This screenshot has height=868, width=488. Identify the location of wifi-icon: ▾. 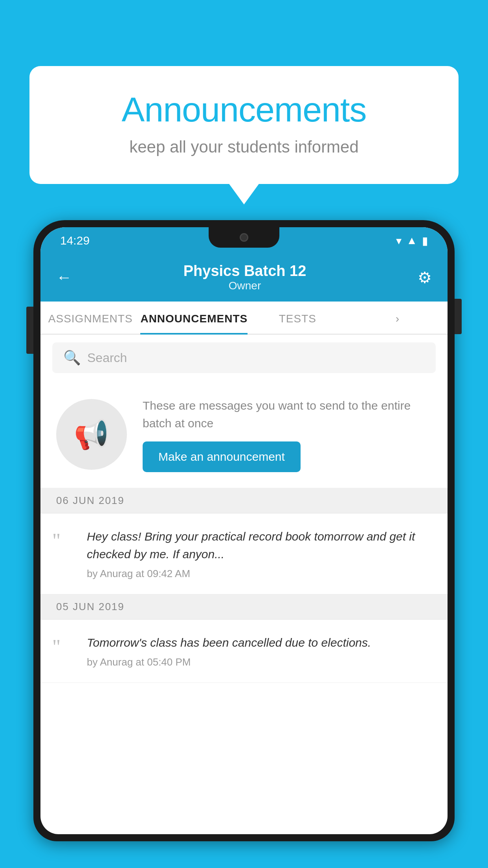
(399, 241).